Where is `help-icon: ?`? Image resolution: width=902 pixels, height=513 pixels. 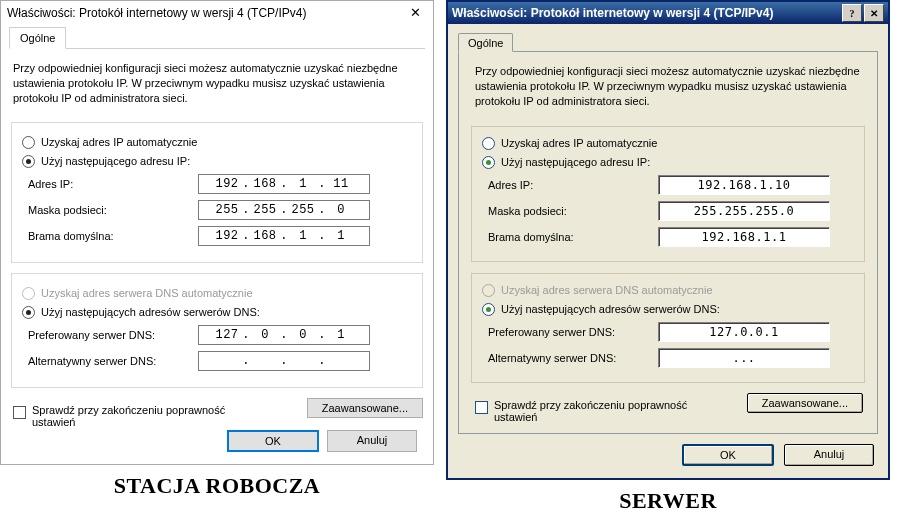 help-icon: ? is located at coordinates (852, 13).